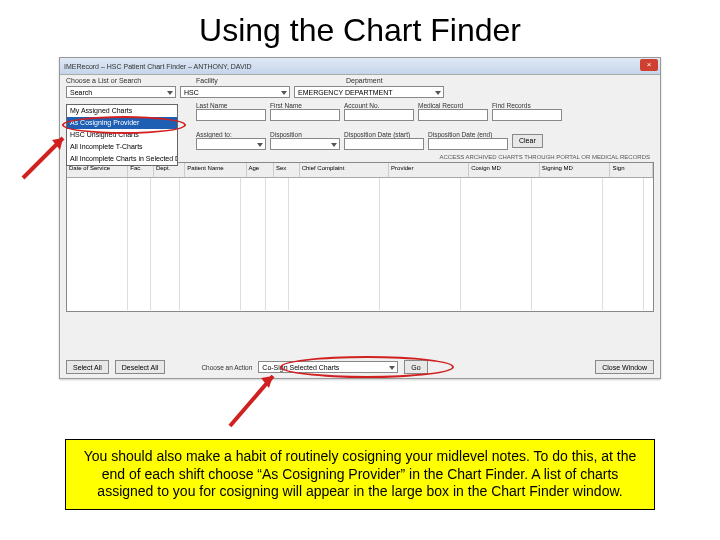  What do you see at coordinates (379, 106) in the screenshot?
I see `label-account: Account No.` at bounding box center [379, 106].